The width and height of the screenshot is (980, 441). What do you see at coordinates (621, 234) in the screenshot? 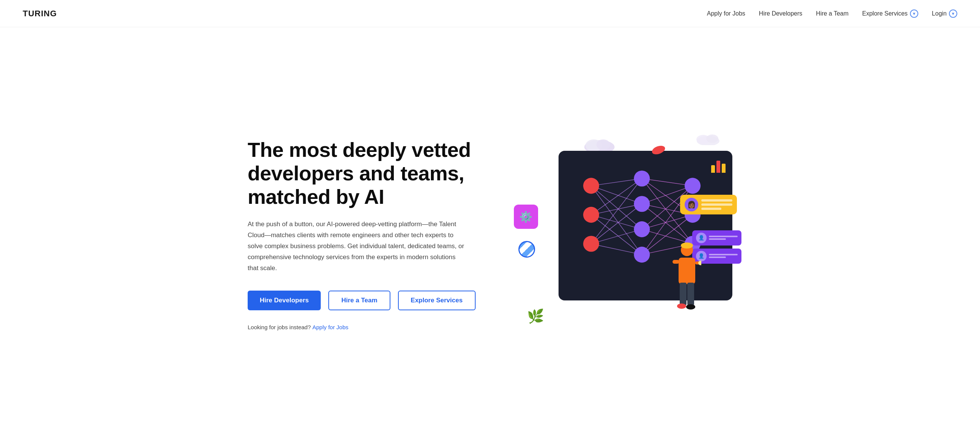
I see `hero-illustration: ⚙️ 🌿 👩🏾 👤` at bounding box center [621, 234].